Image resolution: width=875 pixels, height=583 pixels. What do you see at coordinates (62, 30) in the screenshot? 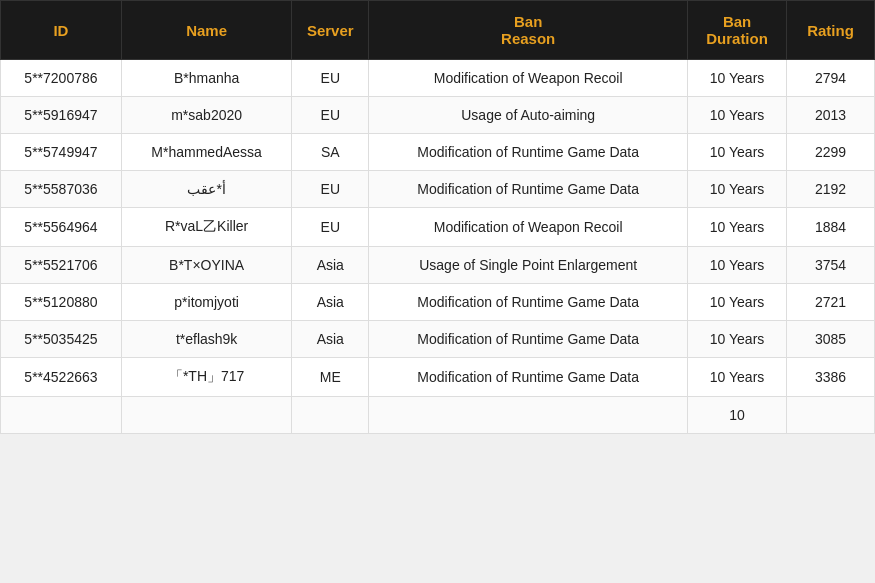
I see `header-id: ID` at bounding box center [62, 30].